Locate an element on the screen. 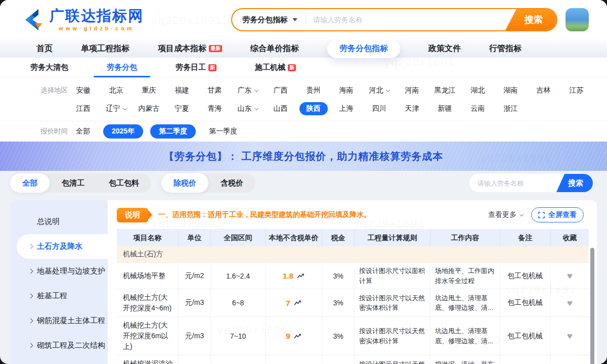 The image size is (607, 364). region-chip: 河南 is located at coordinates (412, 90).